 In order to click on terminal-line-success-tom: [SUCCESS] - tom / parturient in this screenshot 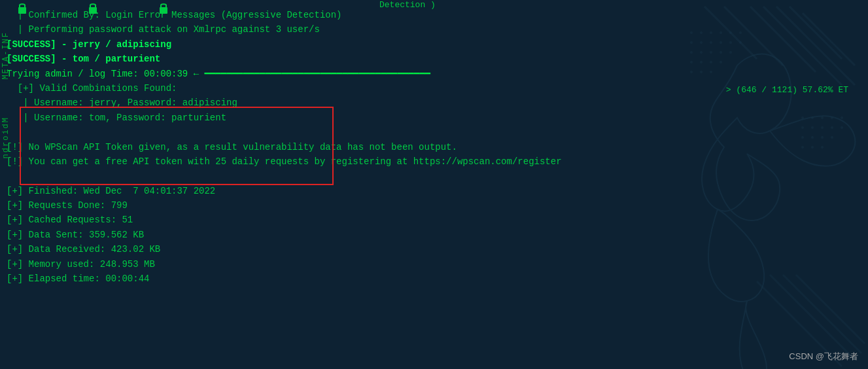, I will do `click(434, 59)`.